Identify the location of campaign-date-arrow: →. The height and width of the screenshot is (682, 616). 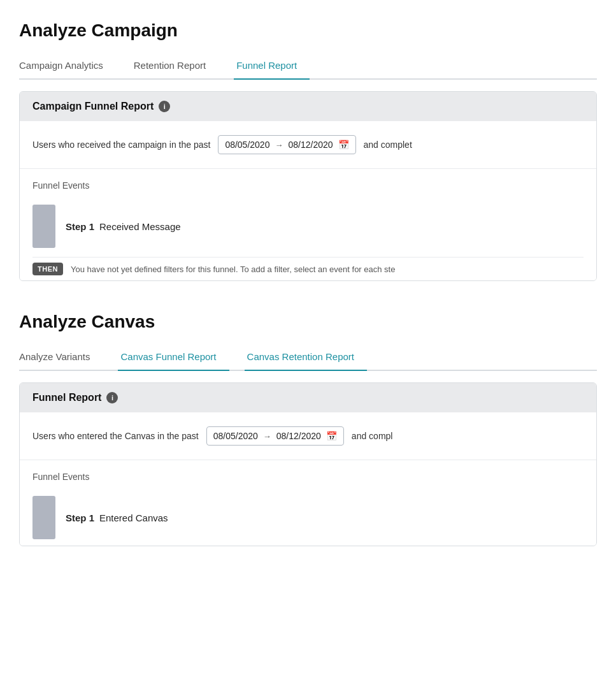
(279, 145).